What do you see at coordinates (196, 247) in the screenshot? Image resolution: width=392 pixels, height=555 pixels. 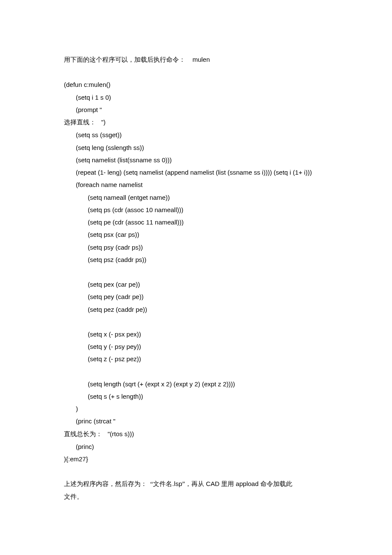 I see `code-line: (setq psy (cadr ps))` at bounding box center [196, 247].